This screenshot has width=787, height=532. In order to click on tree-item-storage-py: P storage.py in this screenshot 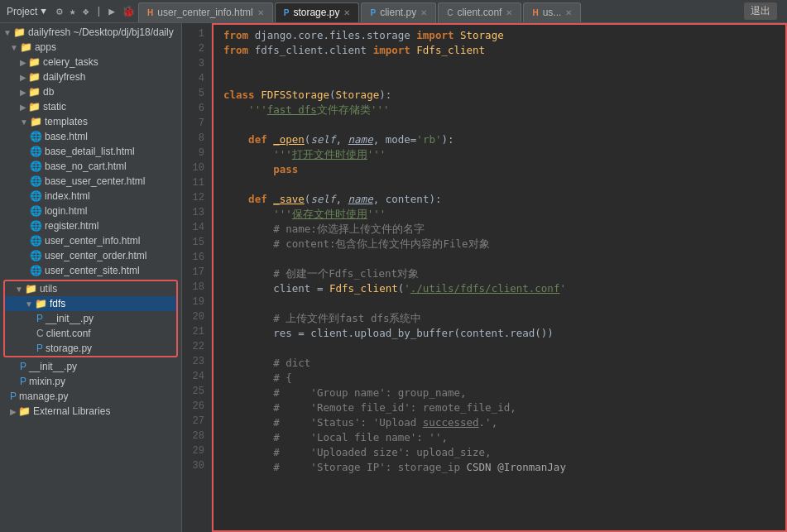, I will do `click(91, 348)`.